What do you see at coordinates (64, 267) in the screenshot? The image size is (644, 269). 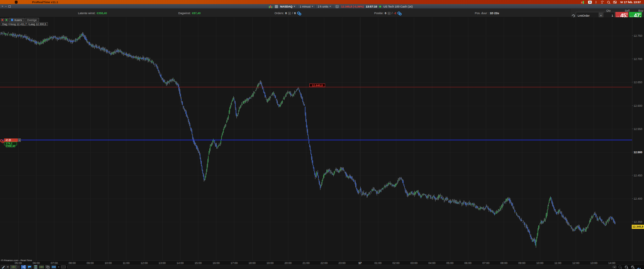 I see `toolbar-mini-input` at bounding box center [64, 267].